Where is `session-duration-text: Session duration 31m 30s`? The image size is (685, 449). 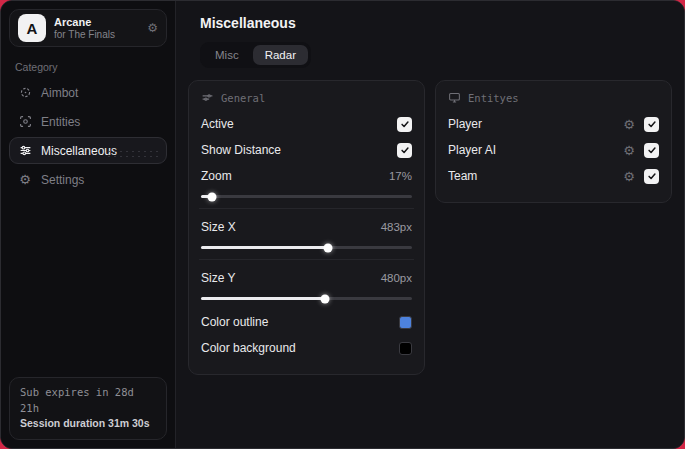
session-duration-text: Session duration 31m 30s is located at coordinates (88, 424).